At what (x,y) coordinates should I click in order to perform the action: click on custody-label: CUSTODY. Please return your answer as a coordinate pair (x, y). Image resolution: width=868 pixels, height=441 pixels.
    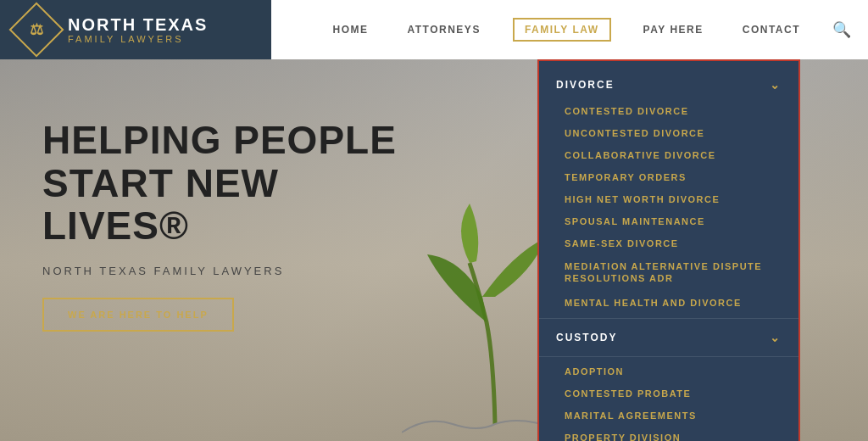
    Looking at the image, I should click on (587, 338).